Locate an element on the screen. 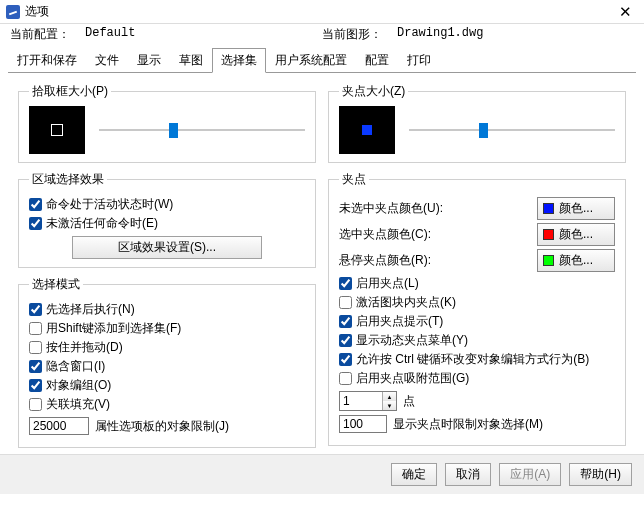 This screenshot has height=520, width=644. grip-points-spinner: ▲▼ is located at coordinates (368, 401).